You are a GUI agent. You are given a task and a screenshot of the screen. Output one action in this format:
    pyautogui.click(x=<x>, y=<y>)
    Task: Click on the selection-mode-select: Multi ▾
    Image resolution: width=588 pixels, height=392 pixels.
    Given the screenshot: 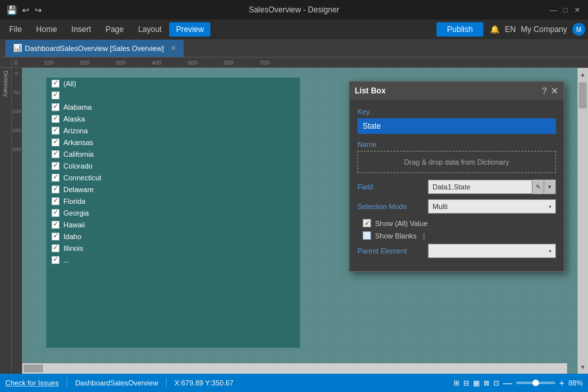 What is the action you would take?
    pyautogui.click(x=492, y=206)
    